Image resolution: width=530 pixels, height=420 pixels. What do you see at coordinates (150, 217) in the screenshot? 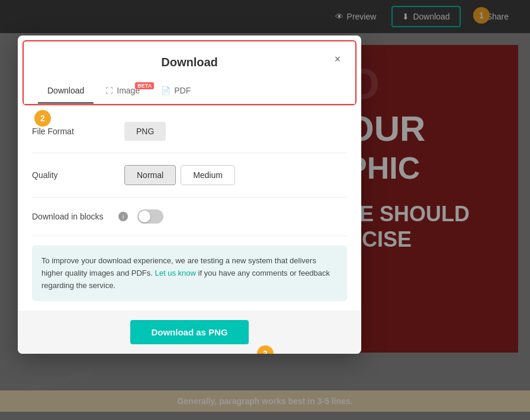
I see `download-blocks-toggle` at bounding box center [150, 217].